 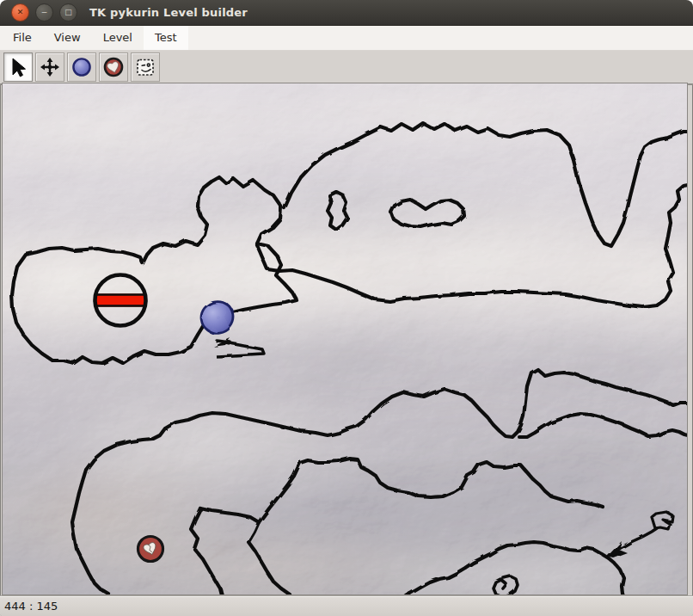 I want to click on minimize-button: −, so click(x=45, y=12).